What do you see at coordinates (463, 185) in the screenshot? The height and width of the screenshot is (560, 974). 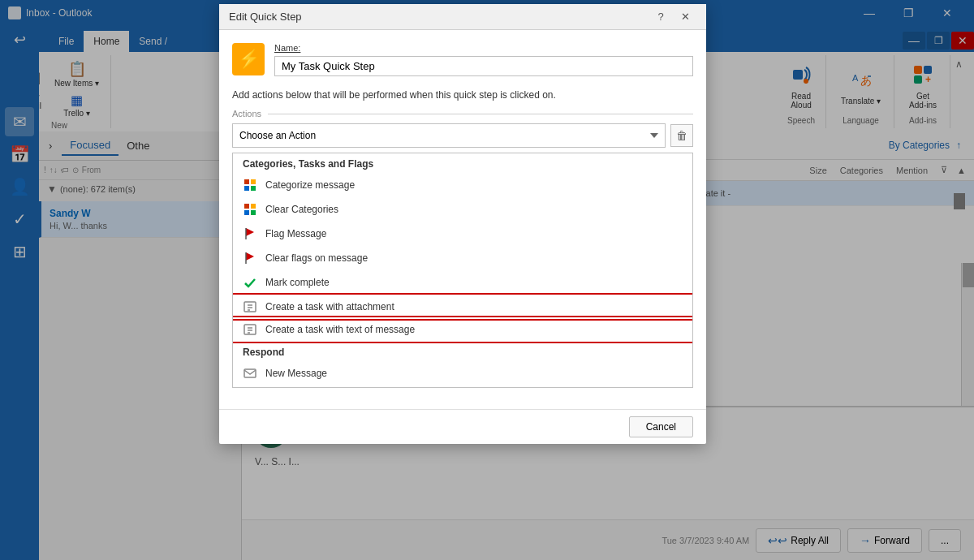 I see `dropdown-item-categorize: Categorize message` at bounding box center [463, 185].